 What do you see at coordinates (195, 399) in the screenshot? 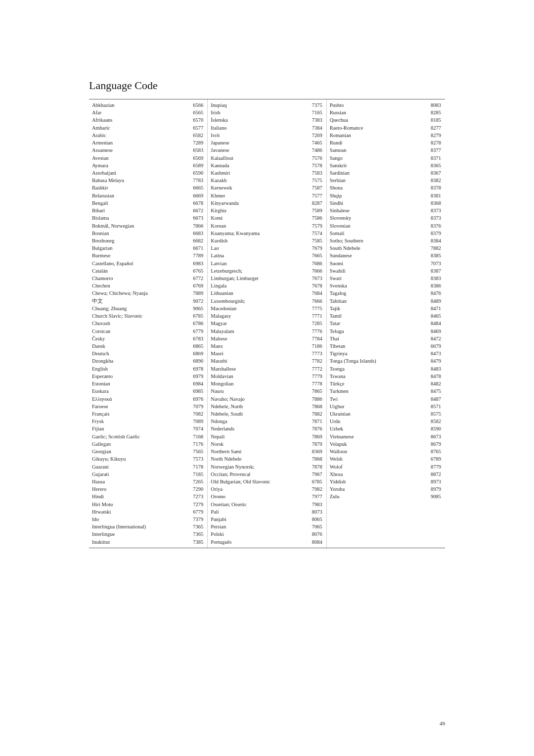
I see `language-code: 6976` at bounding box center [195, 399].